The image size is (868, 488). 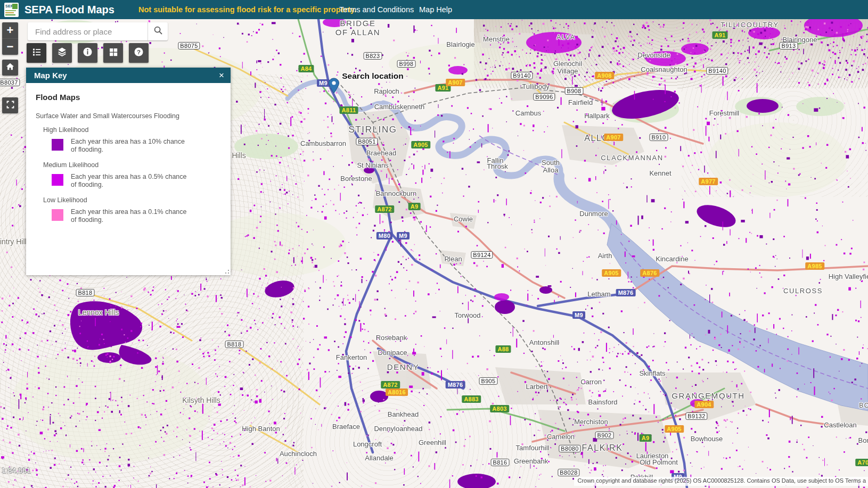 What do you see at coordinates (58, 180) in the screenshot?
I see `medium-likelihood-swatch` at bounding box center [58, 180].